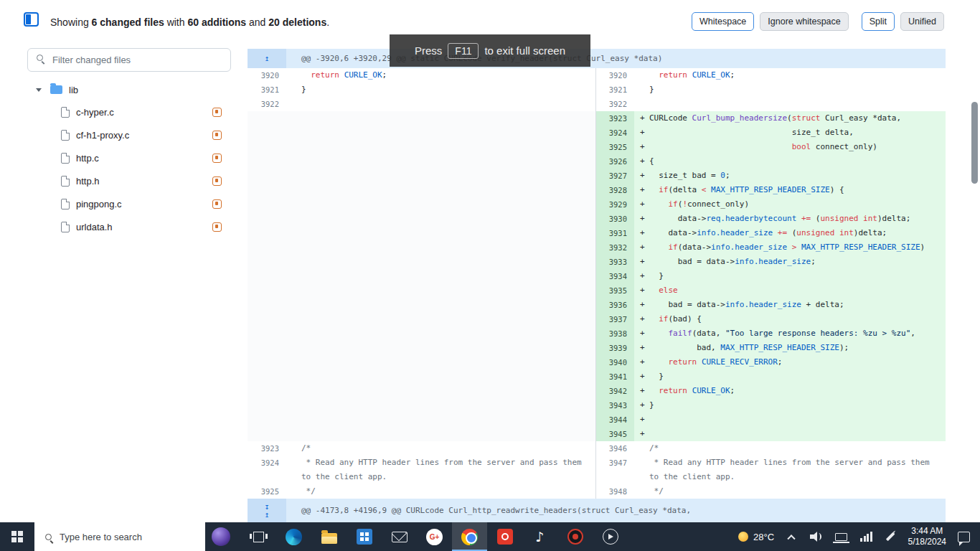  Describe the element at coordinates (129, 158) in the screenshot. I see `file-tree-item: http.c` at that location.